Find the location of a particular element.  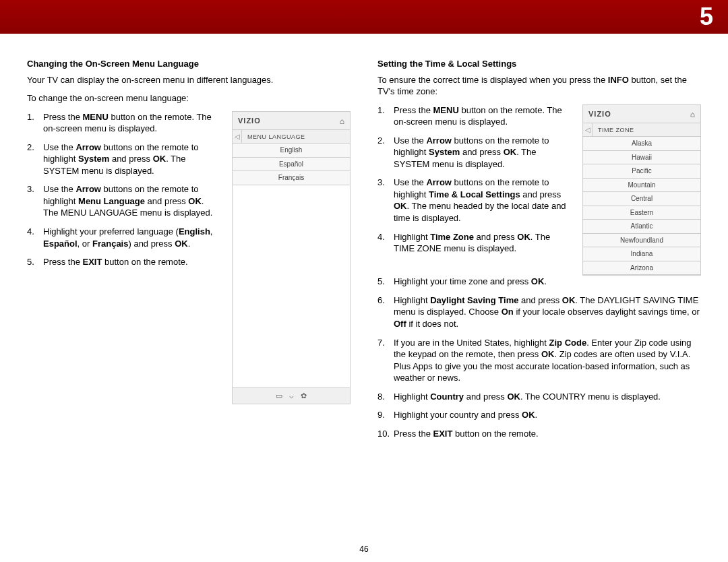

osd-row: Eastern is located at coordinates (642, 213).